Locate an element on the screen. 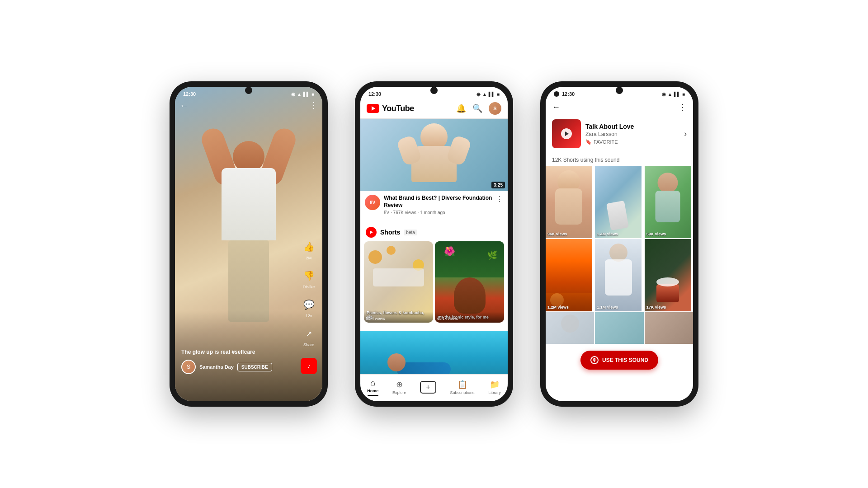  favorite-label: FAVORITE is located at coordinates (606, 142).